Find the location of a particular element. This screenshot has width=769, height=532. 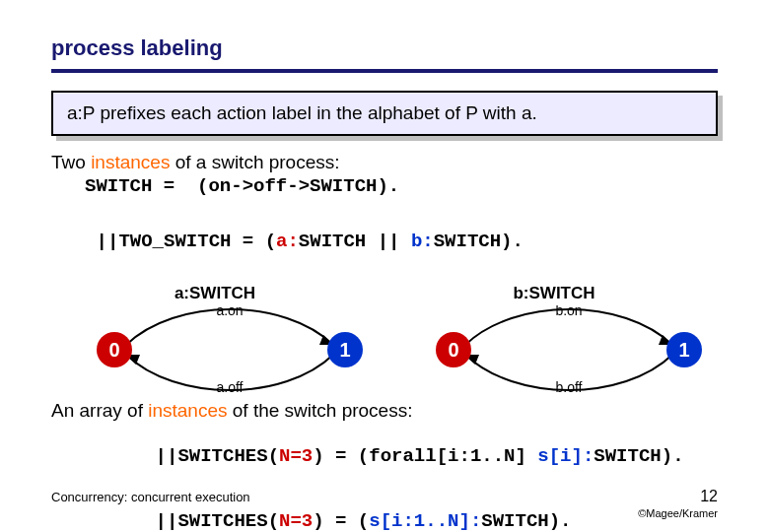

code-sw1-n: N=3 is located at coordinates (296, 456).